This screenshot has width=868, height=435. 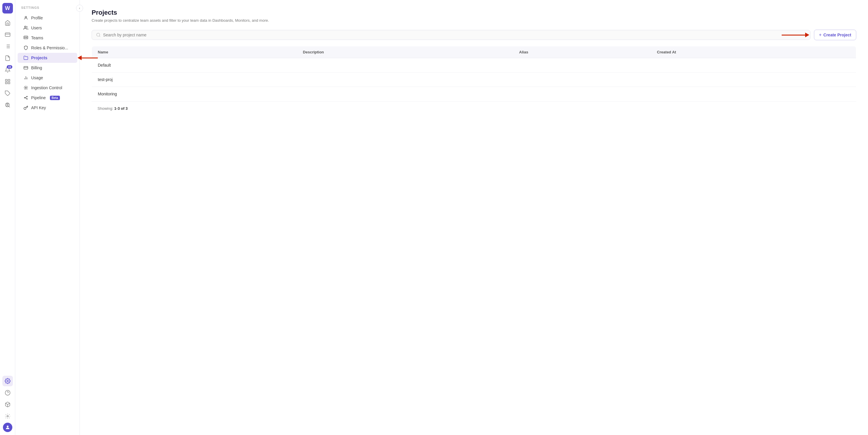 What do you see at coordinates (50, 48) in the screenshot?
I see `sidebar-item-label: Roles & Permissio...` at bounding box center [50, 48].